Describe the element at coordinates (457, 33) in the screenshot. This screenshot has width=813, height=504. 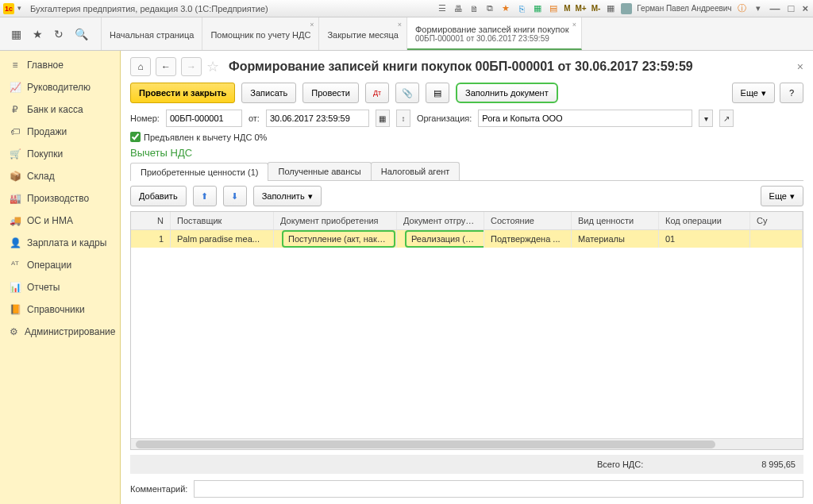
I see `tabs: Начальная страница Помощник по учету НДС…` at that location.